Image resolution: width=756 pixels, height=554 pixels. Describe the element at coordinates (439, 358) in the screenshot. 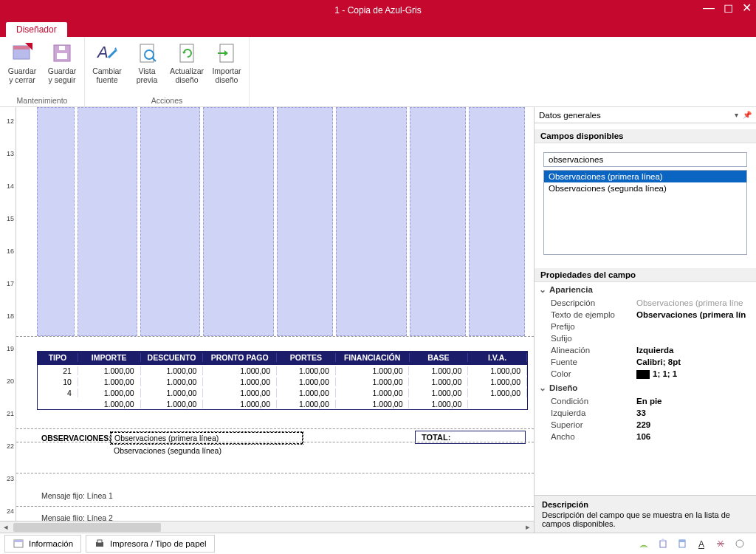

I see `column-header: BASE` at that location.